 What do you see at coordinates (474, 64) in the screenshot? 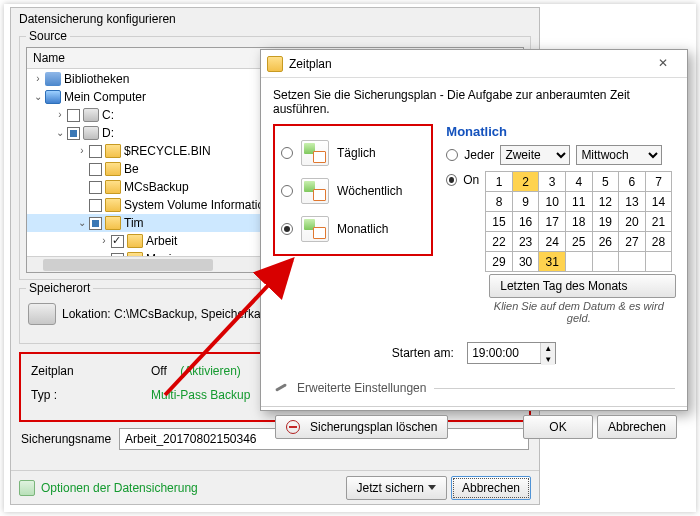
I see `dialog-titlebar: Zeitplan ✕` at bounding box center [474, 64].